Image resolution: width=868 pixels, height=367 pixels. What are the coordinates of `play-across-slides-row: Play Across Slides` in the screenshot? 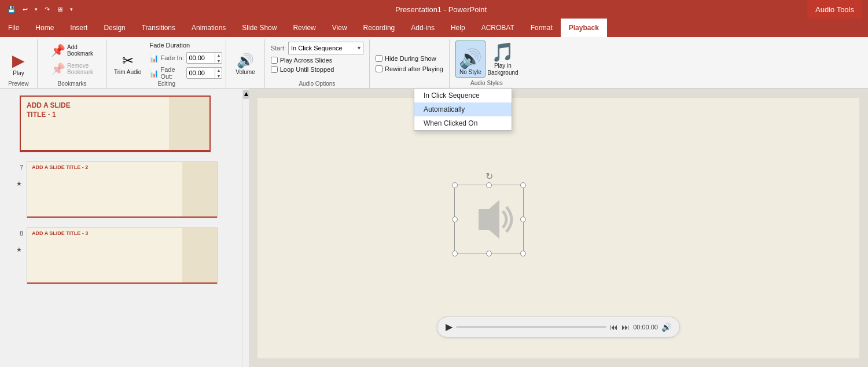 It's located at (317, 60).